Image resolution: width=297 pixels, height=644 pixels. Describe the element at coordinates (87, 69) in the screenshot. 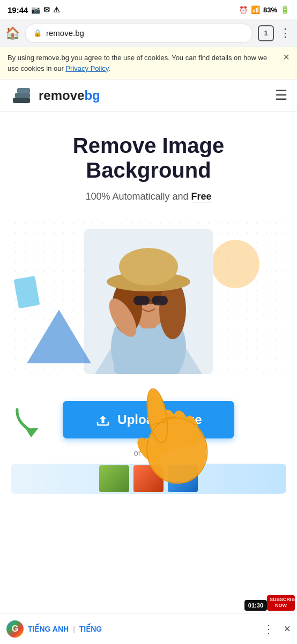

I see `privacy-policy-link: Privacy Policy` at that location.